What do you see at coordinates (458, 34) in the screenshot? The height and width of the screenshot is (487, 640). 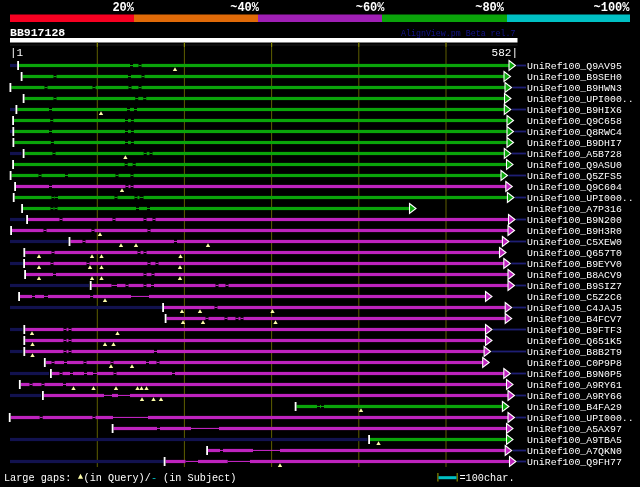 I see `svg-text: AlignView.pm Beta rel.7` at bounding box center [458, 34].